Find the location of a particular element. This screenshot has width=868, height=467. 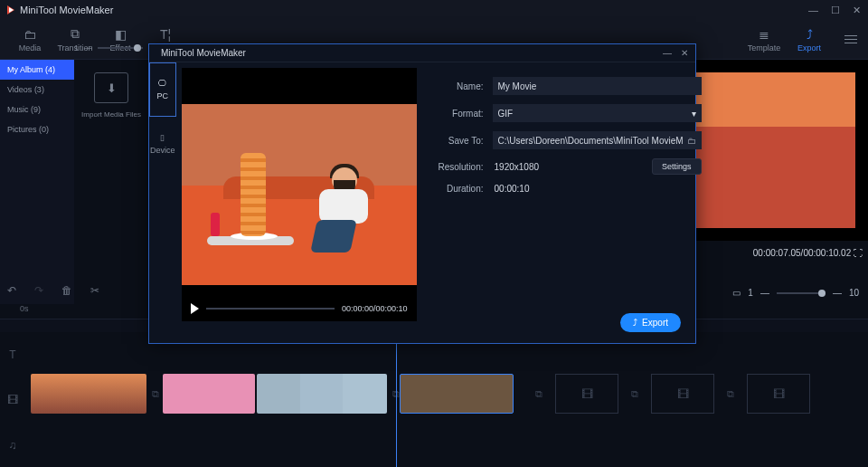

tab-template: ≣Template is located at coordinates (764, 40).